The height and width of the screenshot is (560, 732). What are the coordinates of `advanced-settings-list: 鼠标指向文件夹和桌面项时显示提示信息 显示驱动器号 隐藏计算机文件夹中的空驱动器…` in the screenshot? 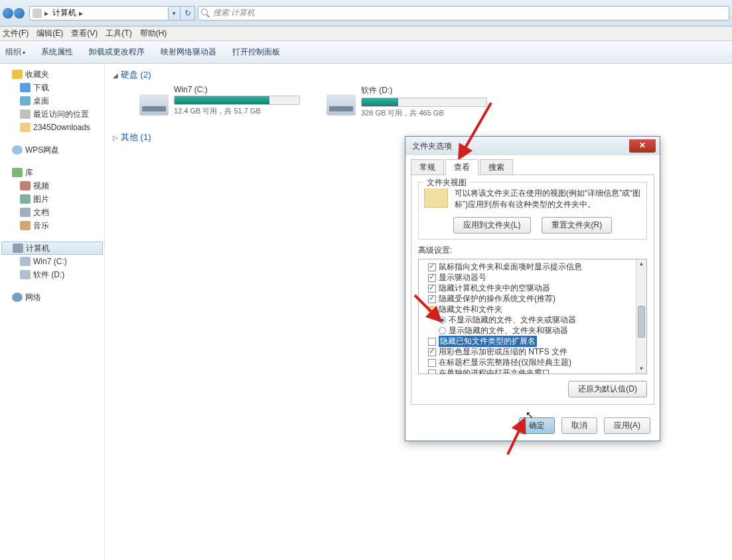 It's located at (532, 316).